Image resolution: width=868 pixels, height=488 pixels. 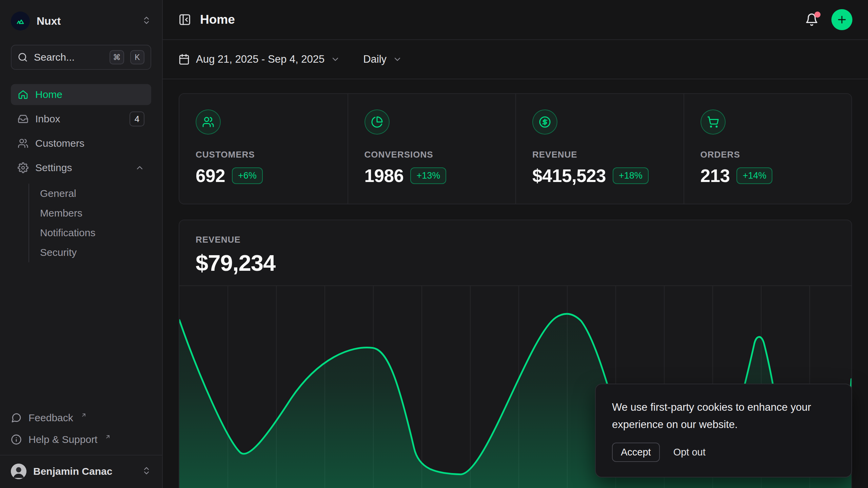 I want to click on revenue-chart-value: $79,234, so click(x=515, y=263).